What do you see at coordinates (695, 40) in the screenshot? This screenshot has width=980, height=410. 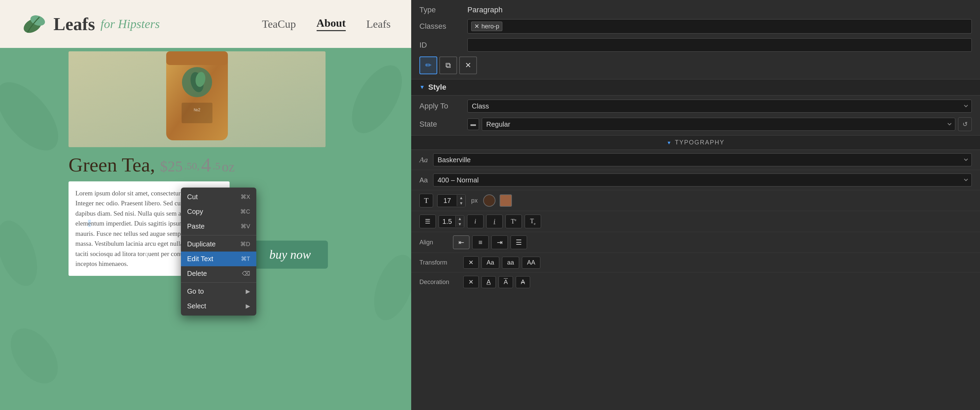 I see `type-section: Type Paragraph Classes ✕ hero-p ID ✏ ⧉` at bounding box center [695, 40].